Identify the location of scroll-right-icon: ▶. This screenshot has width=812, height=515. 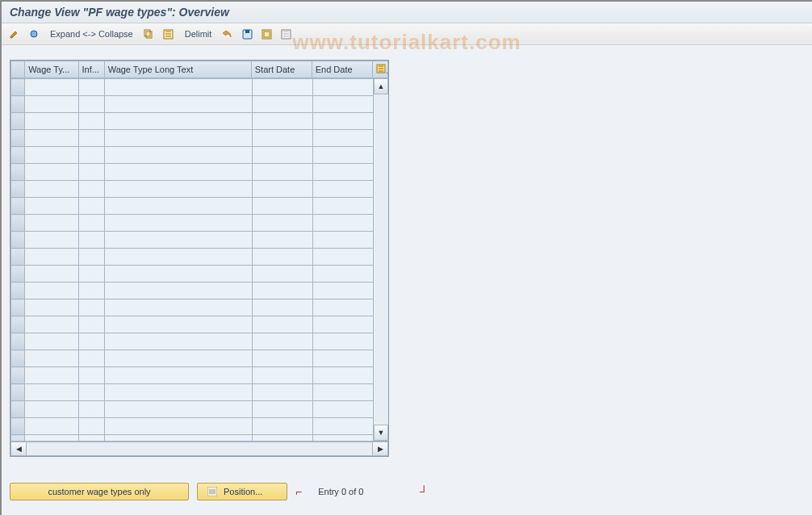
(380, 449).